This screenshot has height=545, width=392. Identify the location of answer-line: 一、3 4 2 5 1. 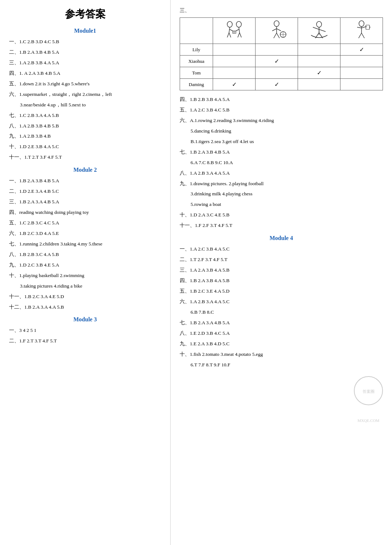
(85, 330).